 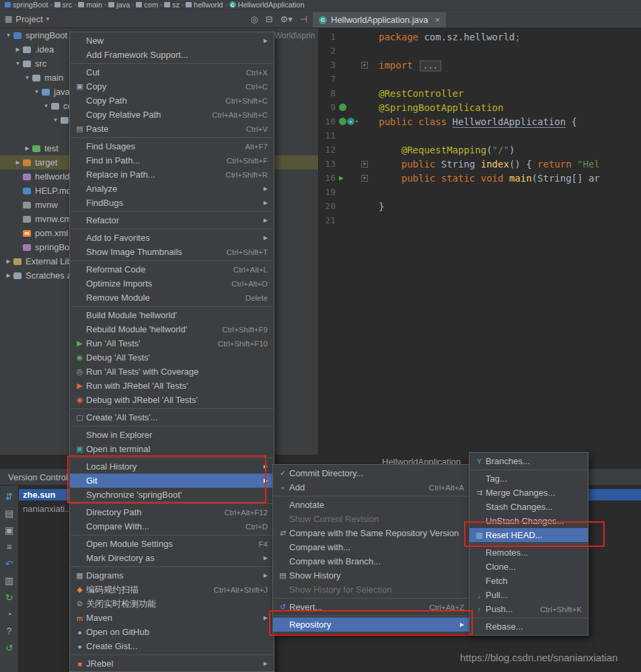 What do you see at coordinates (172, 417) in the screenshot?
I see `menu-item-create-all-tests: ▢Create 'All Tests'...` at bounding box center [172, 417].